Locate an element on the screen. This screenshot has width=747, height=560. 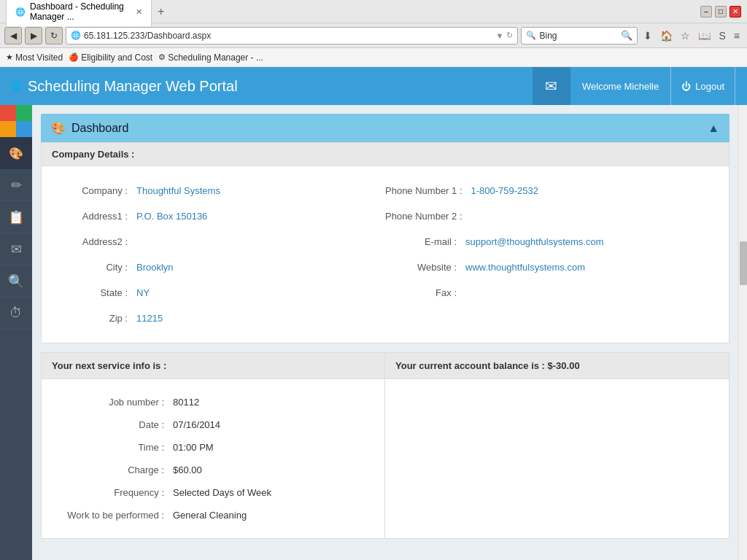
bookmark-star-icon: ★ is located at coordinates (9, 57).